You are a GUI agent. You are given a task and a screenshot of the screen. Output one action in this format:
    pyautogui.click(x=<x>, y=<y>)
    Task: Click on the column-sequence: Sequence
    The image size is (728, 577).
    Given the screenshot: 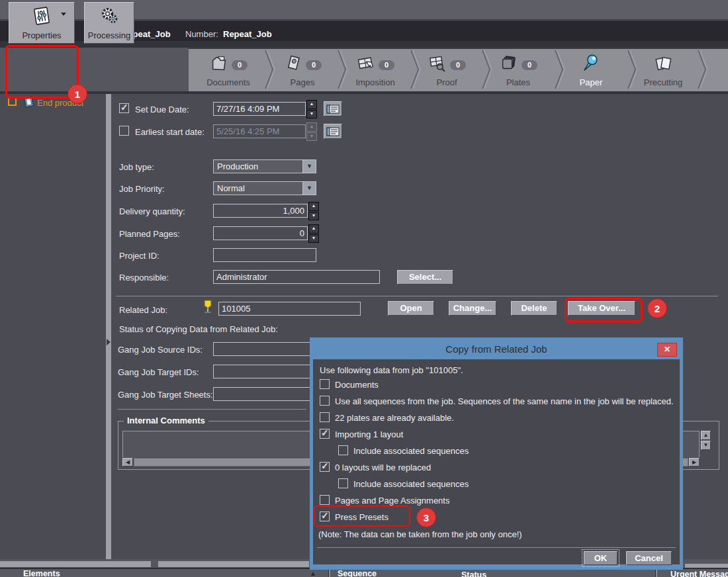 What is the action you would take?
    pyautogui.click(x=357, y=573)
    